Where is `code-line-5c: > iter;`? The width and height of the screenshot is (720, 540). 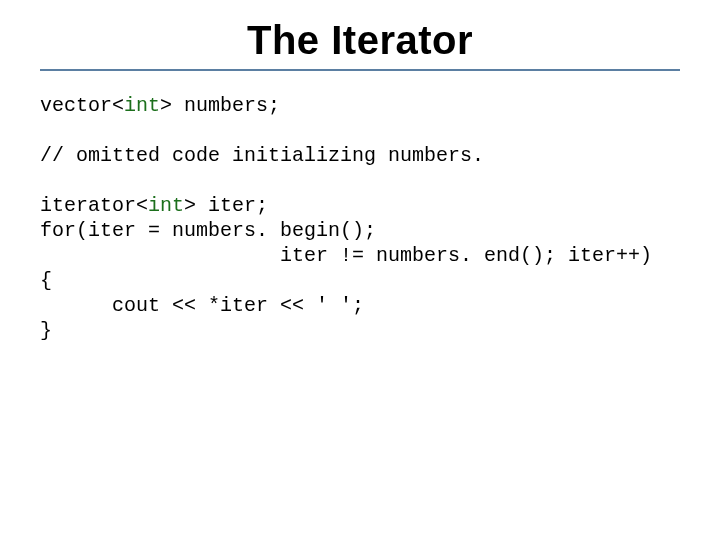
code-line-5c: > iter; is located at coordinates (226, 206).